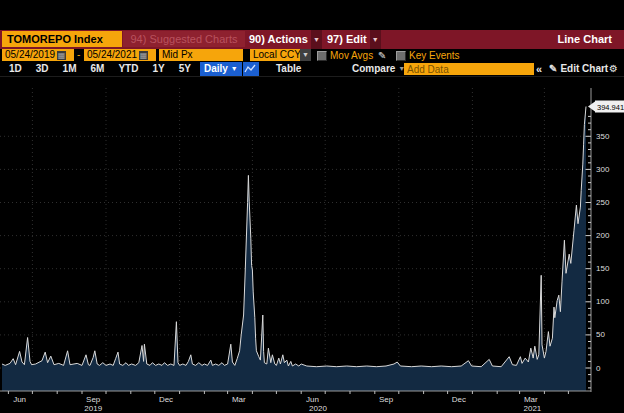  What do you see at coordinates (434, 56) in the screenshot?
I see `key-events-label: Key Events` at bounding box center [434, 56].